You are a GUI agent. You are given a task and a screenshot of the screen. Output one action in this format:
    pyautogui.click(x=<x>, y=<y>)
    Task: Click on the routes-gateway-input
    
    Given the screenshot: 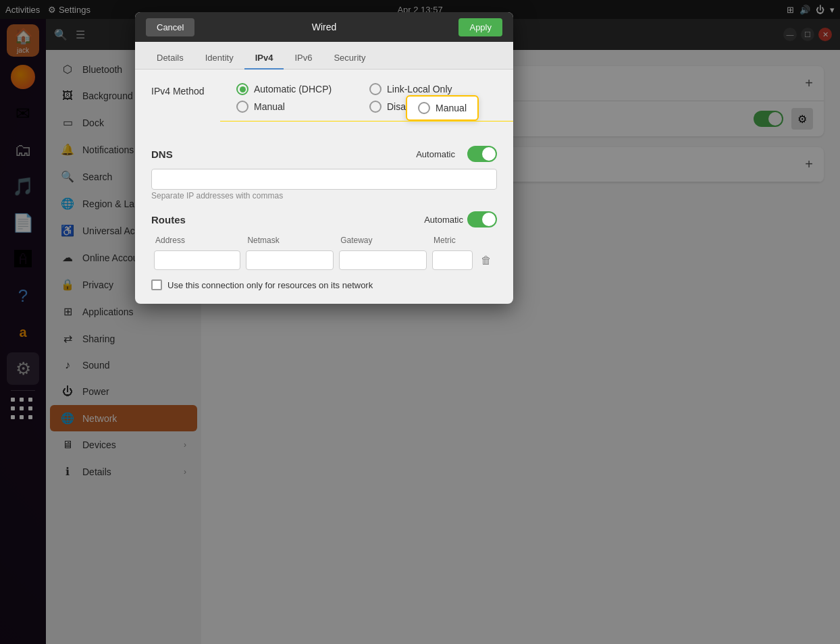 What is the action you would take?
    pyautogui.click(x=383, y=261)
    